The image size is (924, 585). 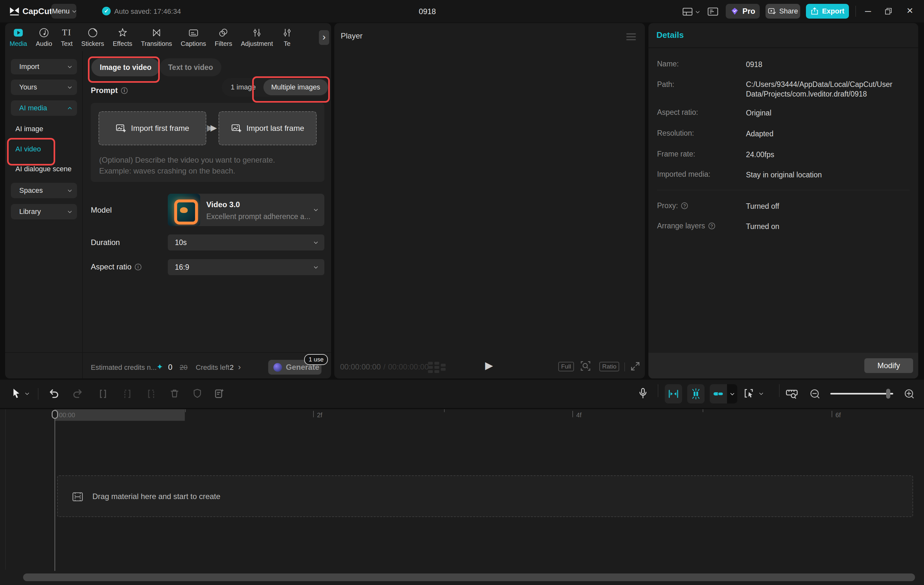 I want to click on media-sidebar: Import Yours AI media AI image AI video …, so click(x=44, y=215).